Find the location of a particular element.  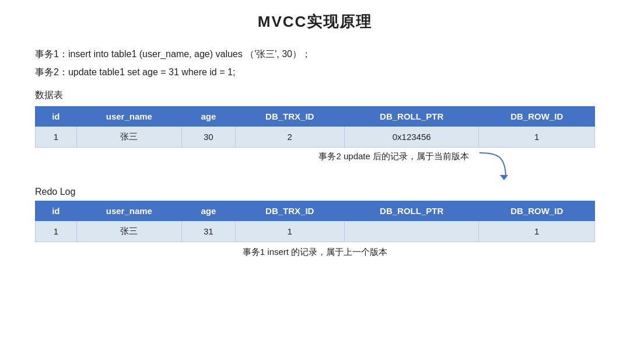

statement2: 事务2：update table1 set age = 31 where id … is located at coordinates (315, 72).